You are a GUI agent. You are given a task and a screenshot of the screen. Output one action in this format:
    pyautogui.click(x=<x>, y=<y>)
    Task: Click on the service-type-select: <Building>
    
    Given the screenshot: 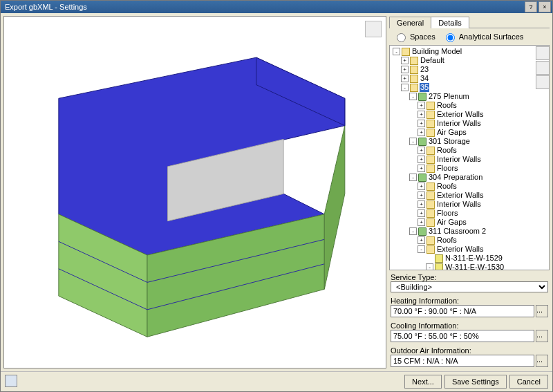 What is the action you would take?
    pyautogui.click(x=469, y=287)
    